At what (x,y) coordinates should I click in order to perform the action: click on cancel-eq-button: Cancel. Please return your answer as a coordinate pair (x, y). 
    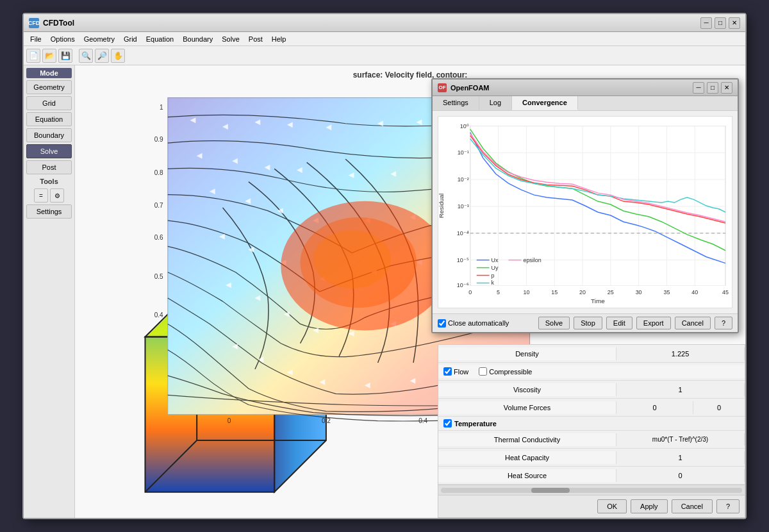
    Looking at the image, I should click on (692, 506).